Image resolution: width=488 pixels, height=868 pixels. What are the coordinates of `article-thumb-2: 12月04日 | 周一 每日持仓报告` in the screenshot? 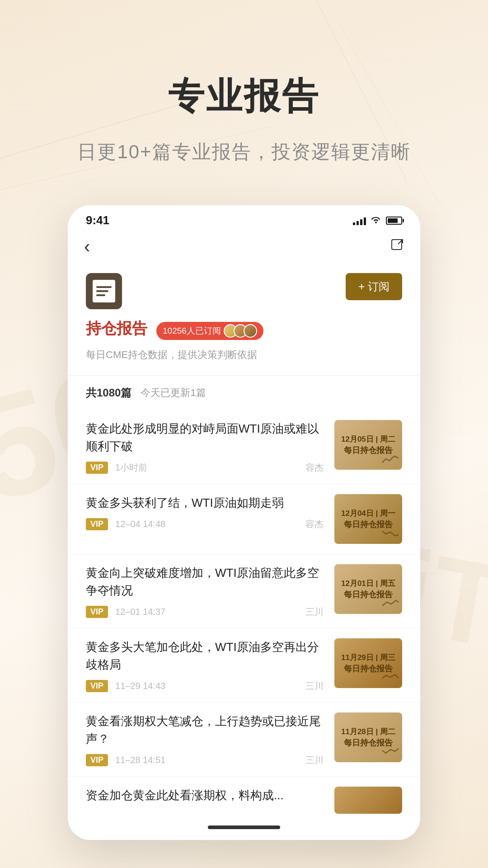 It's located at (368, 519).